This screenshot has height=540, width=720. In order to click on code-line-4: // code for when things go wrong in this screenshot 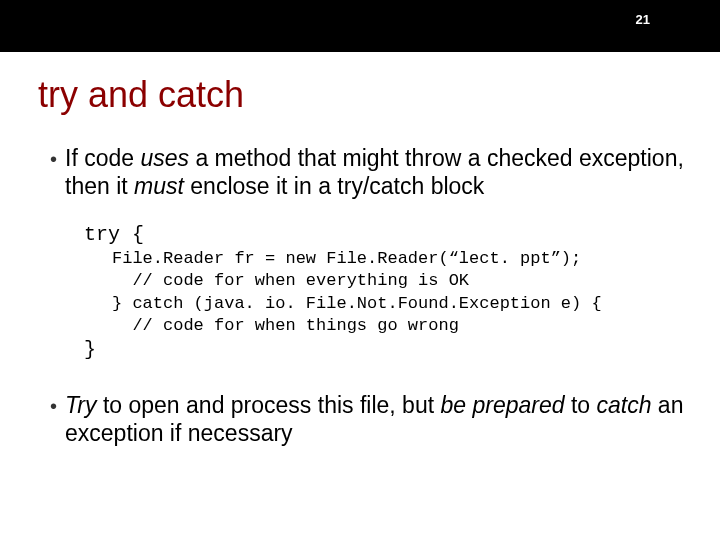, I will do `click(398, 326)`.